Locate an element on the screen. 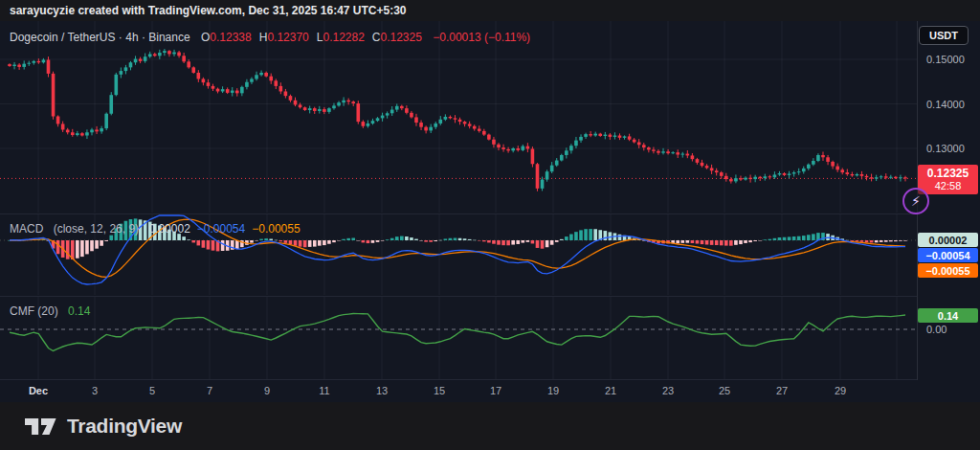  cmf-title: CMF (20) is located at coordinates (34, 311).